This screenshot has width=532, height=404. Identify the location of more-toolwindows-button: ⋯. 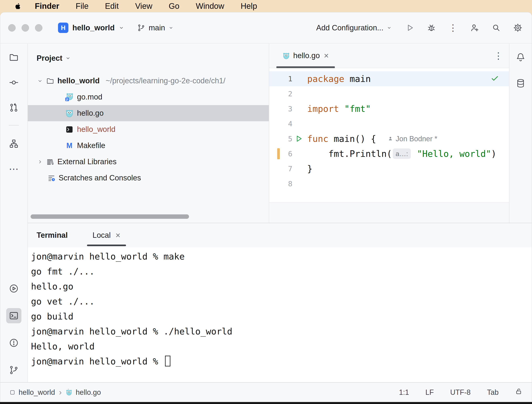
(14, 169).